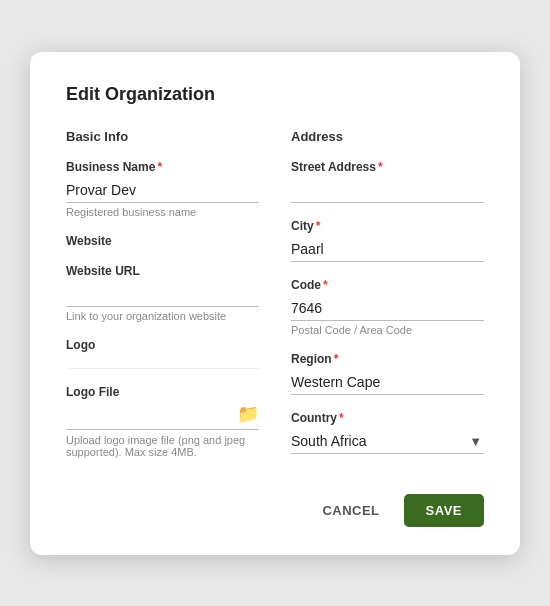  Describe the element at coordinates (388, 307) in the screenshot. I see `code-field: Code* Postal Code / Area Code` at that location.